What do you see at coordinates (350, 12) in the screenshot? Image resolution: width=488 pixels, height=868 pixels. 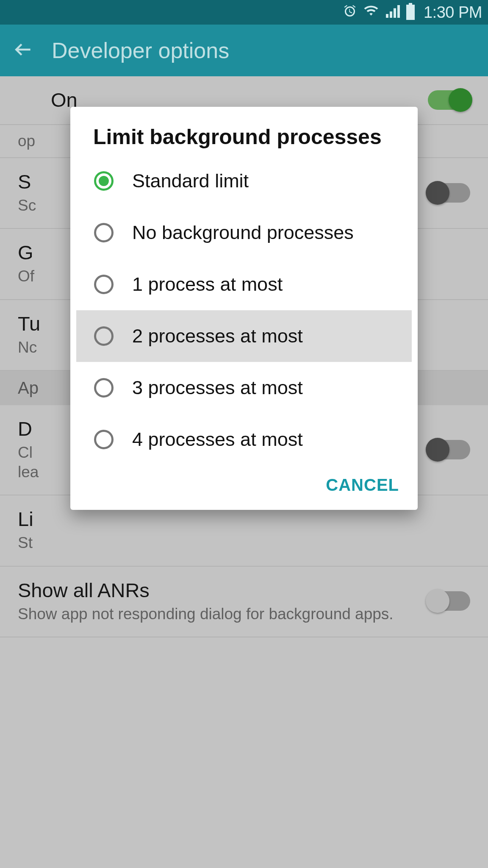 I see `alarm-icon` at bounding box center [350, 12].